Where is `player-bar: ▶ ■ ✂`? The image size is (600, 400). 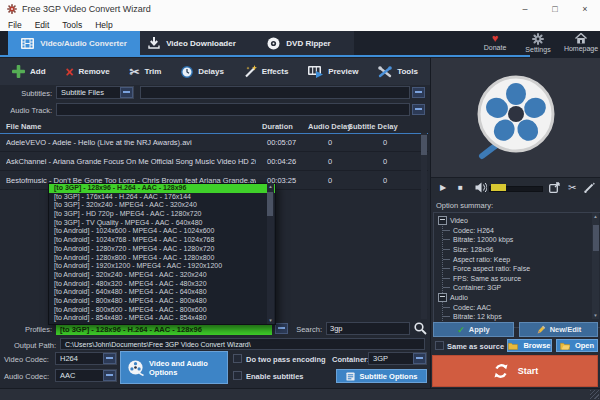
player-bar: ▶ ■ ✂ is located at coordinates (516, 188).